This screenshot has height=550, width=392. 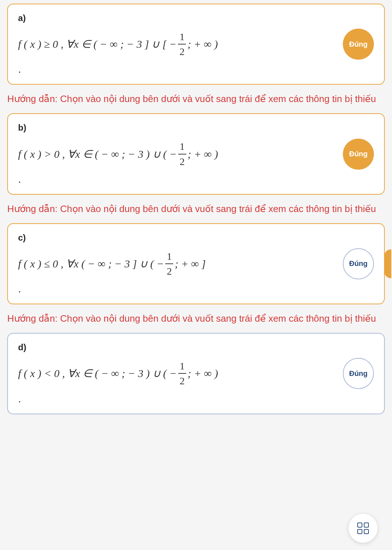 What do you see at coordinates (98, 373) in the screenshot?
I see `math-prefix: f ( x ) < 0 , ∀x ∈ ( − ∞ ; − 3 ) ∪ ( −` at bounding box center [98, 373].